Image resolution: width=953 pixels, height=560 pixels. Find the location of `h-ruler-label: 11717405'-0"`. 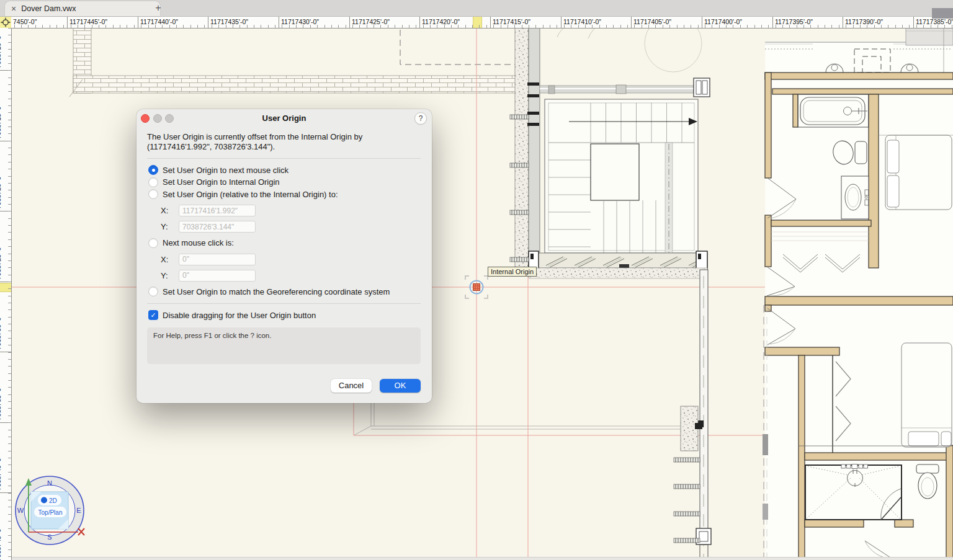

h-ruler-label: 11717405'-0" is located at coordinates (651, 22).